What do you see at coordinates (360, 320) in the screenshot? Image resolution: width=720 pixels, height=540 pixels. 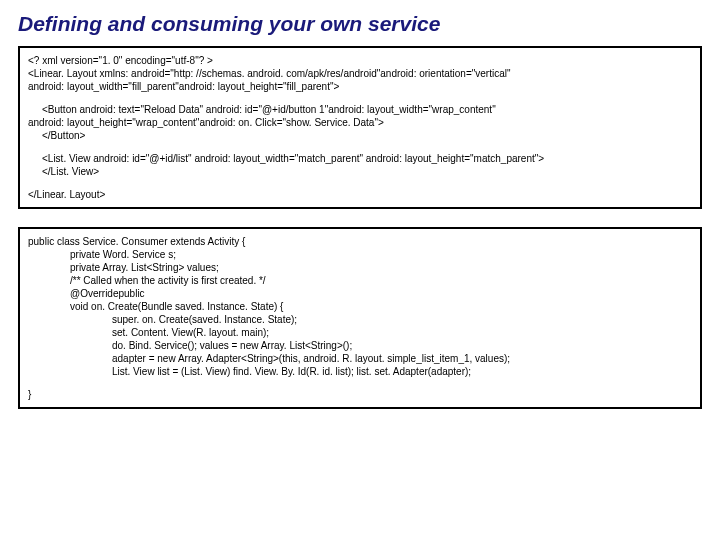 I see `code-line: super. on. Create(saved. Instance. State…` at bounding box center [360, 320].